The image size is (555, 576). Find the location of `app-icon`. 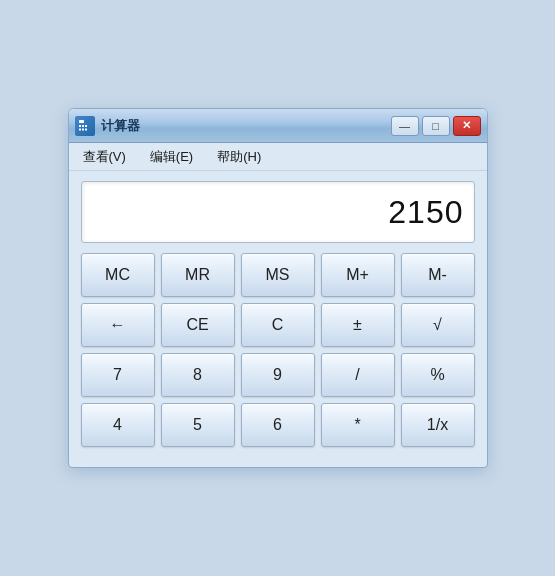

app-icon is located at coordinates (85, 126).